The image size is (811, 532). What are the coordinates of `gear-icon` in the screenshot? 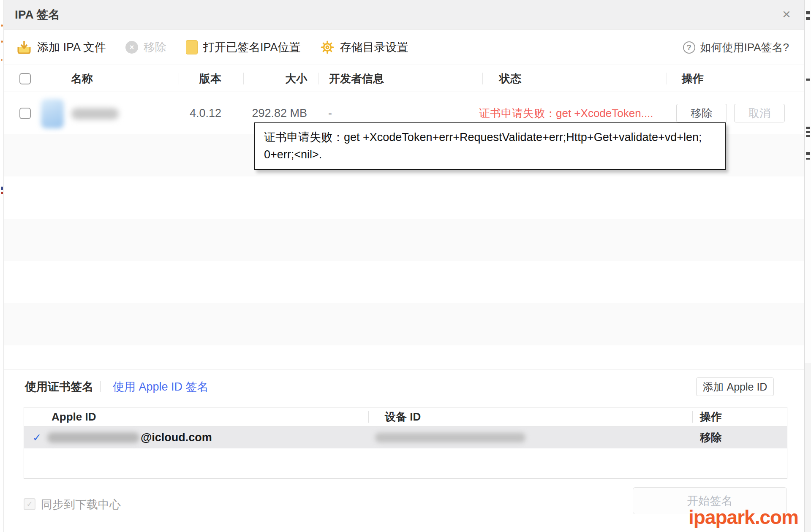 It's located at (327, 47).